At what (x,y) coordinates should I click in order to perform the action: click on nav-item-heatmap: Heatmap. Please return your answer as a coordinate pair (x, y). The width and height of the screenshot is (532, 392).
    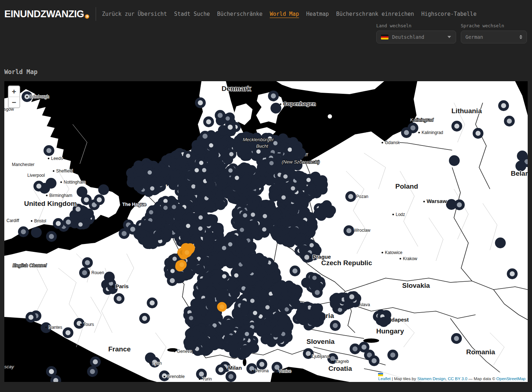
    Looking at the image, I should click on (317, 14).